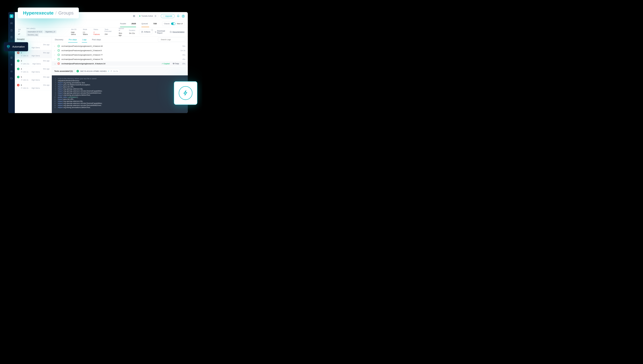 The height and width of the screenshot is (364, 643). Describe the element at coordinates (96, 40) in the screenshot. I see `tab-post-steps: Post steps` at that location.